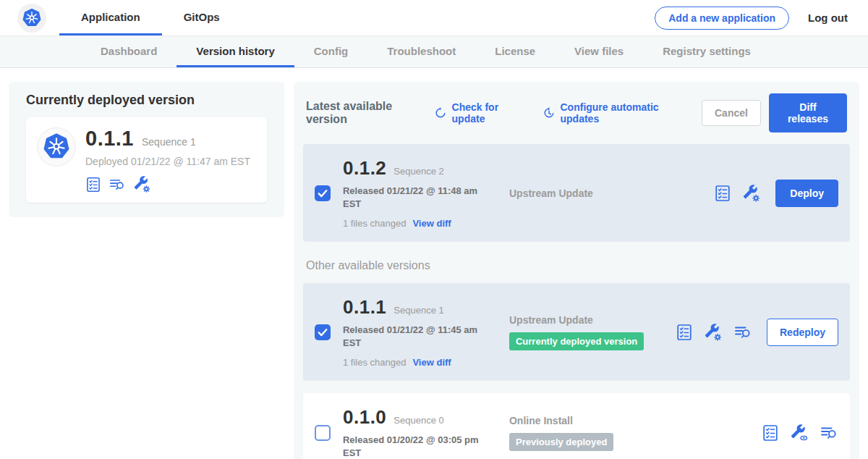 This screenshot has height=459, width=868. Describe the element at coordinates (761, 17) in the screenshot. I see `top-bar-right: Add a new application Log out` at that location.